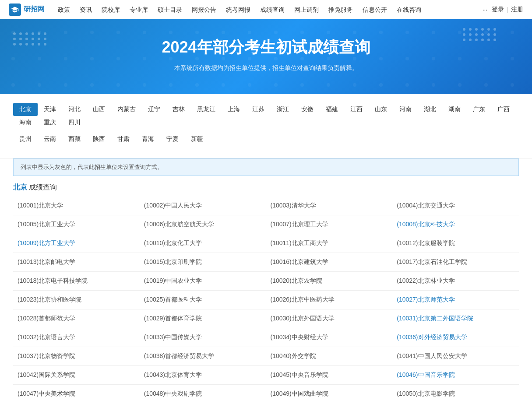  What do you see at coordinates (329, 319) in the screenshot?
I see `uni-cell-10030: (10030)北京外国语大学` at bounding box center [329, 319].